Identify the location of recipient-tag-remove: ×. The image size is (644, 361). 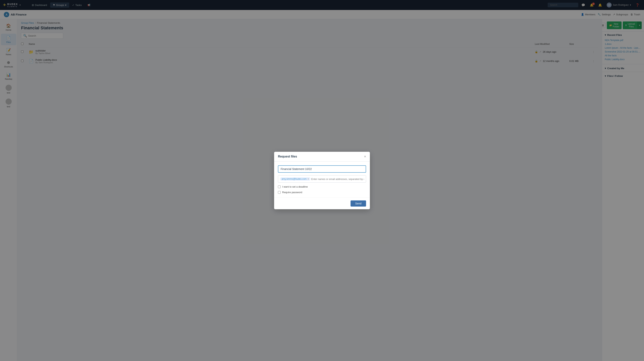
(308, 179).